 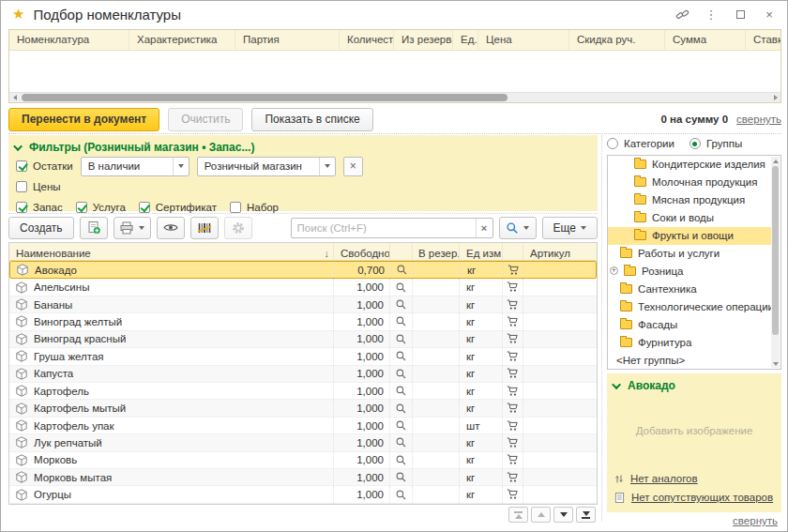 I want to click on list-item: Капуста1,000кг, so click(x=303, y=374).